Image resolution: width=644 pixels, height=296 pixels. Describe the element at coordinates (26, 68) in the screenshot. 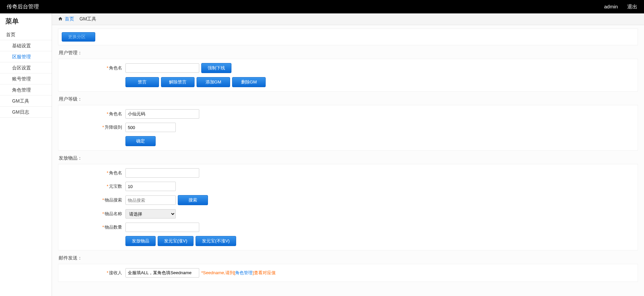

I see `sidebar-item-merge-settings: 合区设置` at that location.